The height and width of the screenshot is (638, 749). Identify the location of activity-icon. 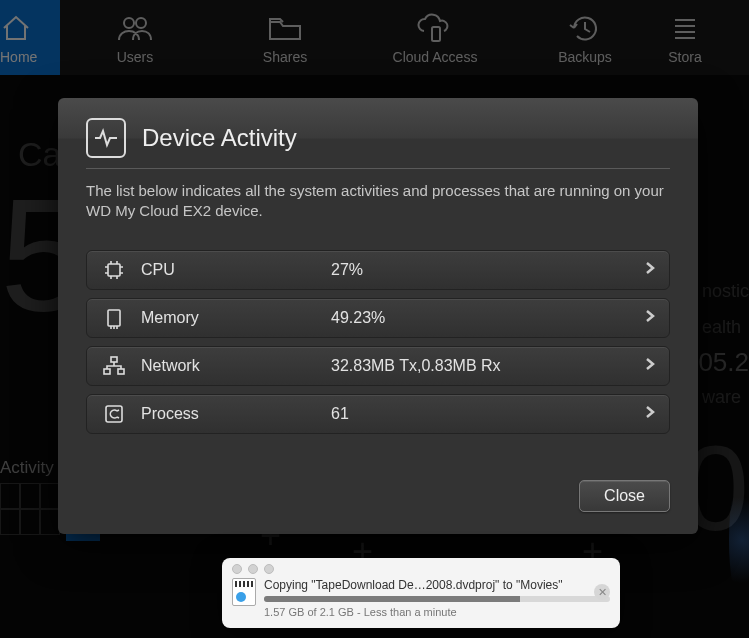
(106, 138).